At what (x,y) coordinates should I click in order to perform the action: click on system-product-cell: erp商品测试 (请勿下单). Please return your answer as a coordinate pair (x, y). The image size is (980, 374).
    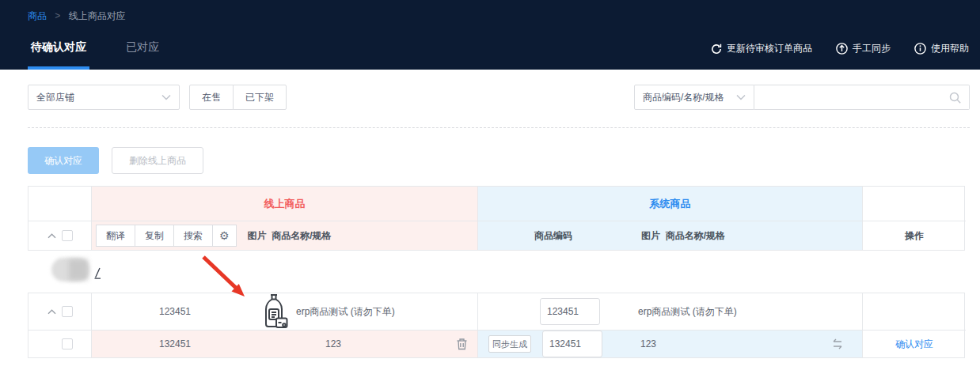
    Looking at the image, I should click on (670, 312).